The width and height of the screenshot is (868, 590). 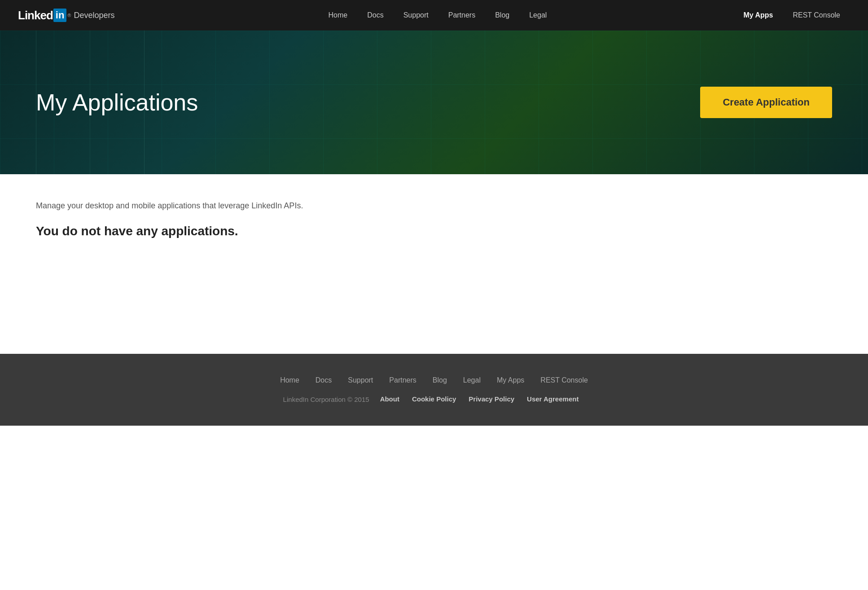 I want to click on logo-link: Linked in ® Developers, so click(x=66, y=15).